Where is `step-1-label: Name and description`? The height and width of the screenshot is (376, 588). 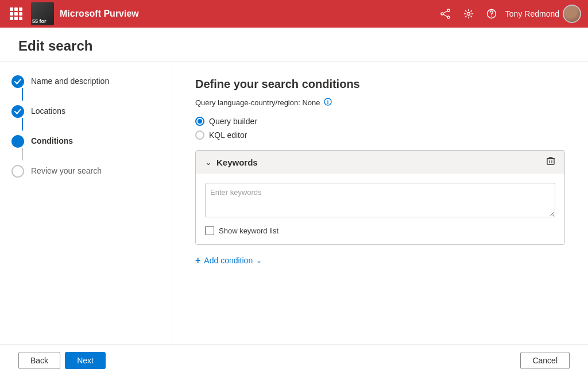 step-1-label: Name and description is located at coordinates (70, 80).